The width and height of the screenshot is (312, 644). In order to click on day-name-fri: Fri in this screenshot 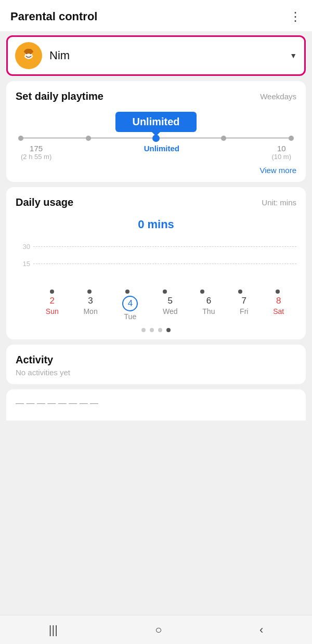, I will do `click(244, 311)`.